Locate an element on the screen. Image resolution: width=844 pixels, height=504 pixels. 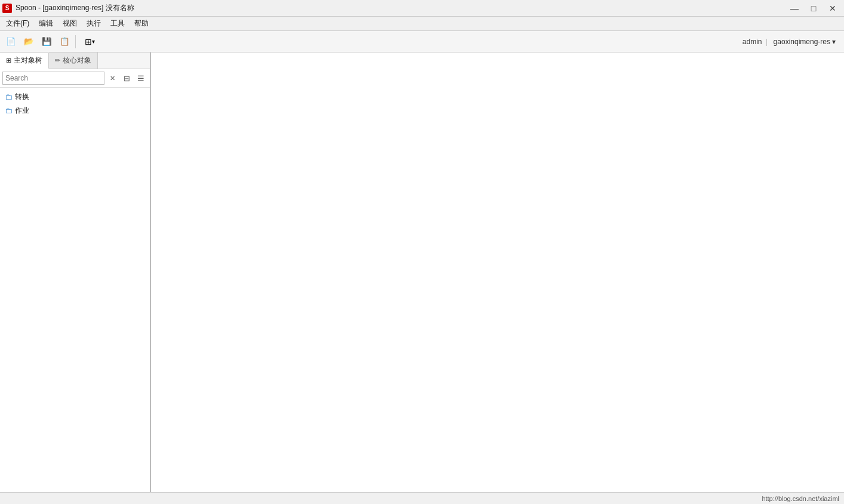
window-controls: — □ ✕ is located at coordinates (814, 8).